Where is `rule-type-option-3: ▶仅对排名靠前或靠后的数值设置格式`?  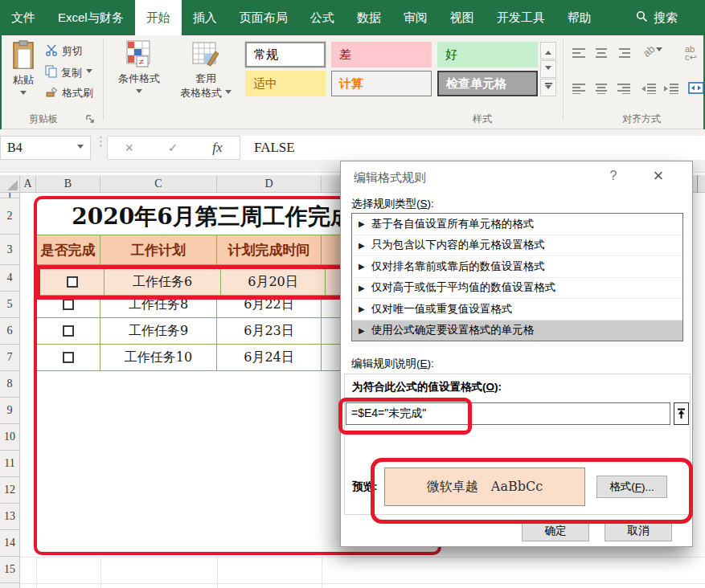
rule-type-option-3: ▶仅对排名靠前或靠后的数值设置格式 is located at coordinates (518, 267).